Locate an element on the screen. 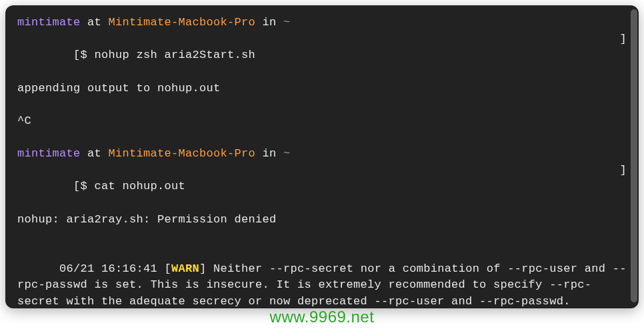  output-line: nohup: aria2ray.sh: Permission denied is located at coordinates (322, 220).